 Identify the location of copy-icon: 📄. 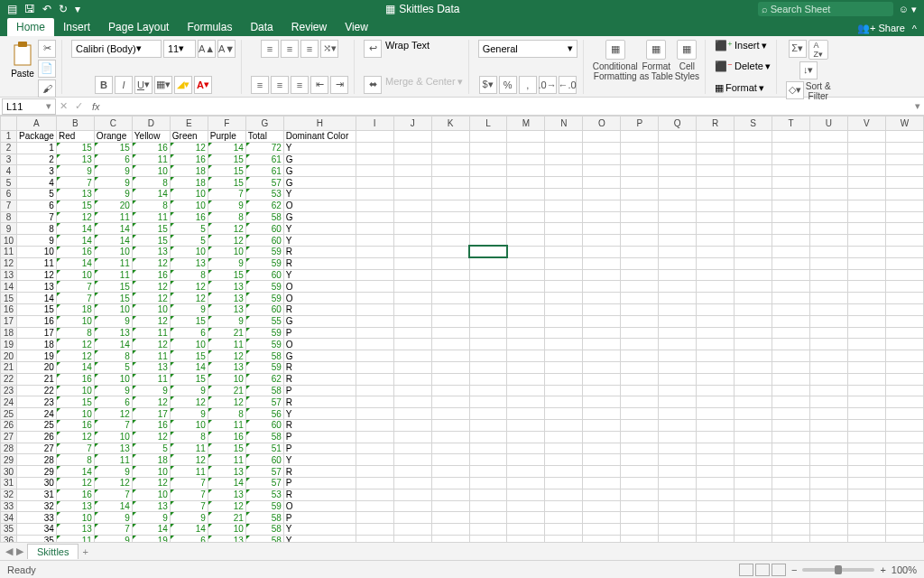
(47, 69).